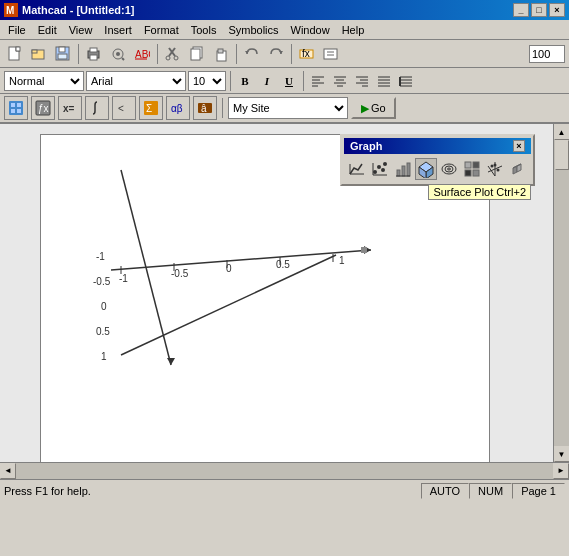 The height and width of the screenshot is (556, 569). What do you see at coordinates (547, 54) in the screenshot?
I see `zoom-input: 100` at bounding box center [547, 54].